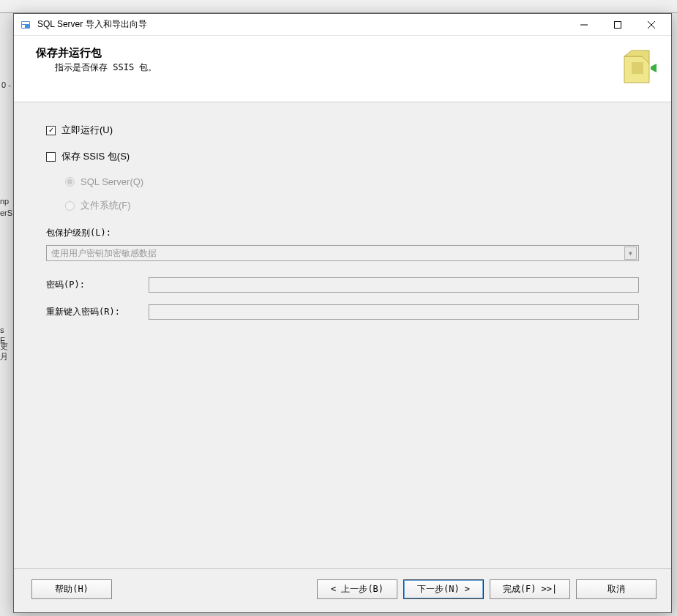 The height and width of the screenshot is (616, 677). What do you see at coordinates (26, 25) in the screenshot?
I see `app-icon` at bounding box center [26, 25].